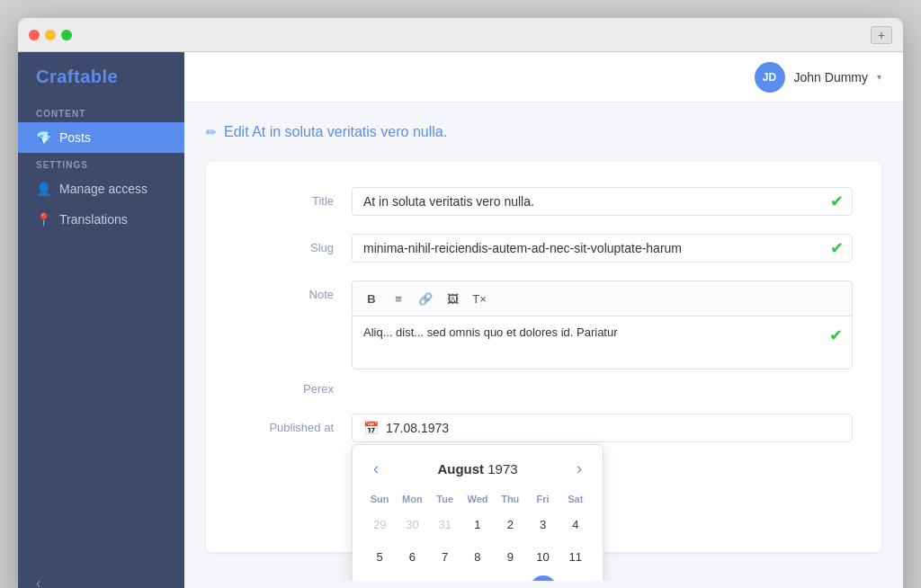 The image size is (921, 588). What do you see at coordinates (445, 577) in the screenshot?
I see `calendar-cell: 14` at bounding box center [445, 577].